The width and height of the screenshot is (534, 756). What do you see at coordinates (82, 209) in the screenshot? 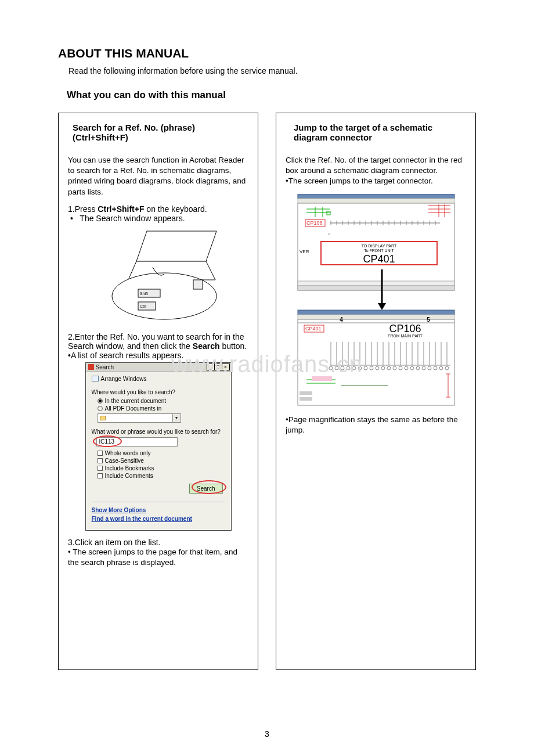
I see `step1-pre: 1.Press` at bounding box center [82, 209].